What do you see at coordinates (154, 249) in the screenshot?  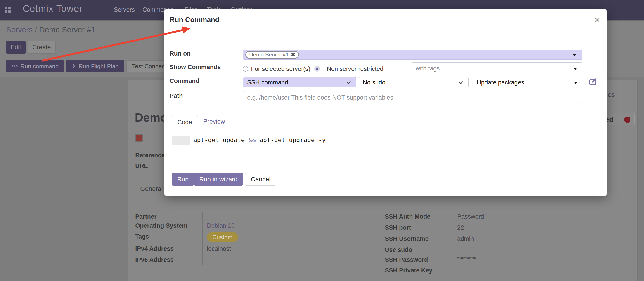 I see `field-label: IPv4 Address` at bounding box center [154, 249].